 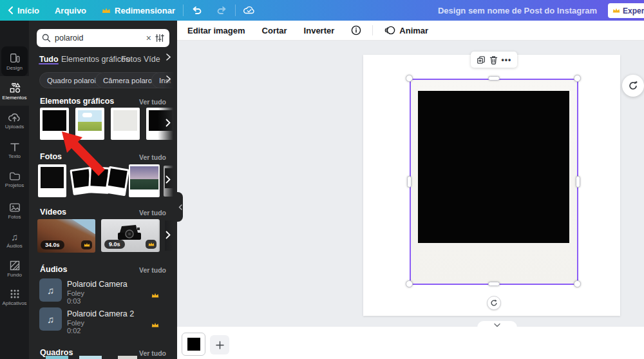 I want to click on tab-tudo: Tudo, so click(x=49, y=59).